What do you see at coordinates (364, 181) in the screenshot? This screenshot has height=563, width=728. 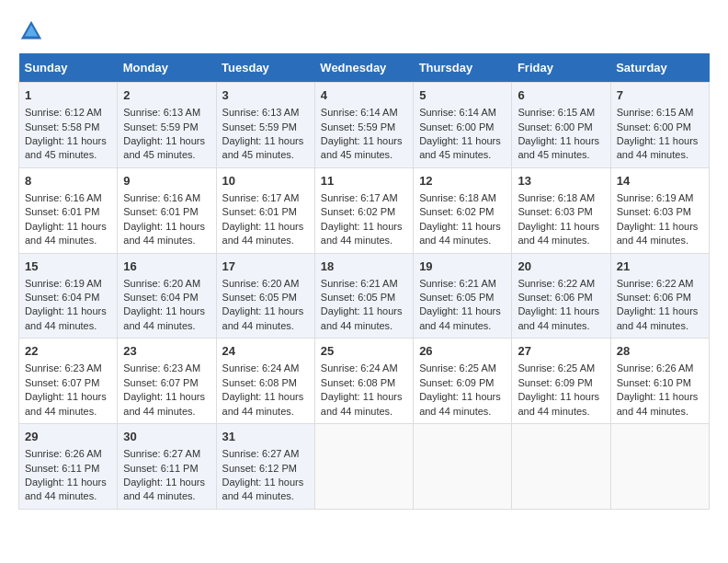 I see `day-number: 11` at bounding box center [364, 181].